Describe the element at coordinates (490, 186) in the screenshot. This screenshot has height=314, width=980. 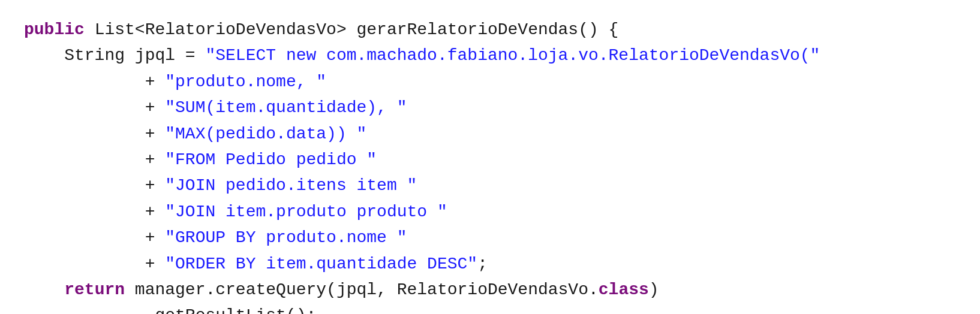
I see `code-line-line7: + "JOIN pedido.itens item "` at that location.